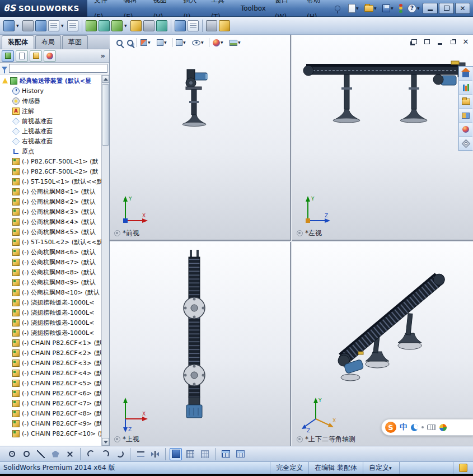 Image resolution: width=473 pixels, height=476 pixels. What do you see at coordinates (36, 56) in the screenshot?
I see `configuration-manager-tab` at bounding box center [36, 56].